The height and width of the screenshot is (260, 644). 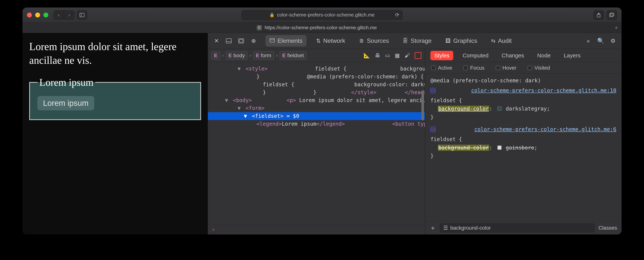 What do you see at coordinates (318, 41) in the screenshot?
I see `network-icon: ⇅` at bounding box center [318, 41].